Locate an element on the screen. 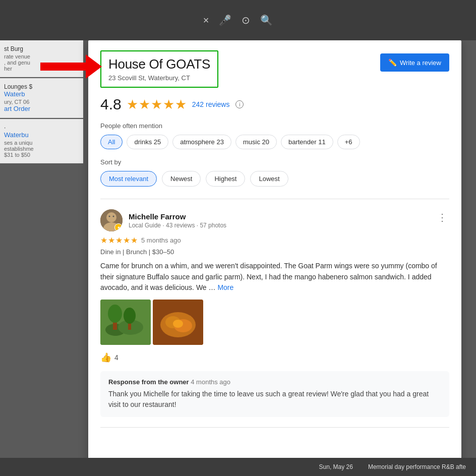 This screenshot has width=476, height=476. arrow-head is located at coordinates (94, 67).